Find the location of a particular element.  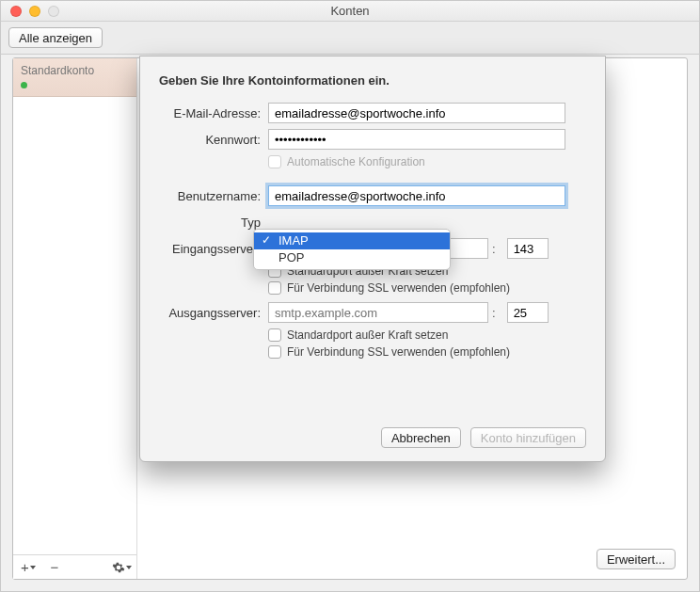

minimize-icon is located at coordinates (35, 11).